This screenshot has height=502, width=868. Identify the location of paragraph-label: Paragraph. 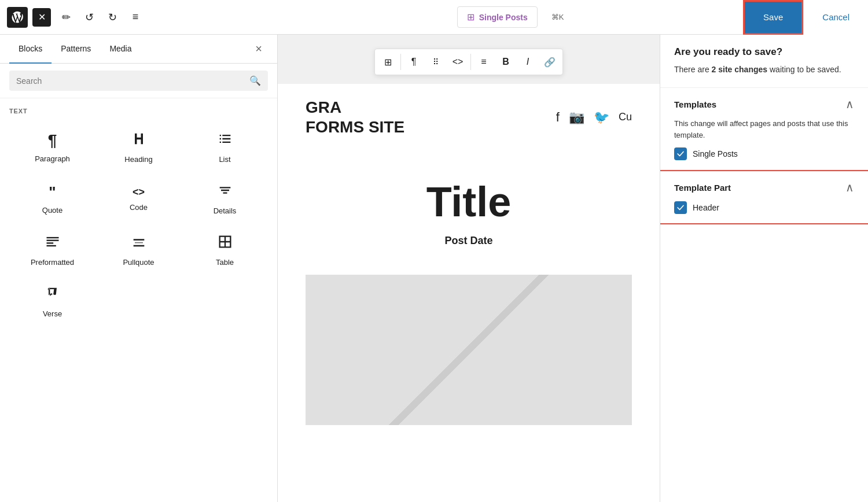
(52, 158).